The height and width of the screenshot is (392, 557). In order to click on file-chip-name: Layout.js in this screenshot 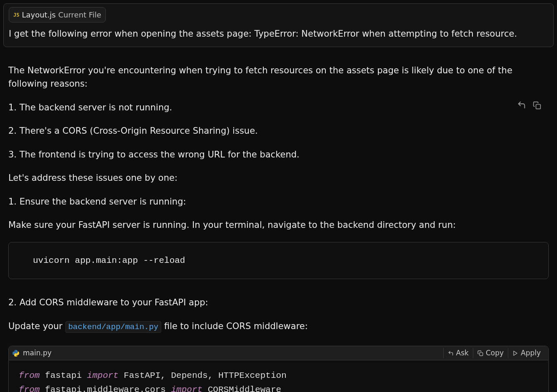, I will do `click(38, 15)`.